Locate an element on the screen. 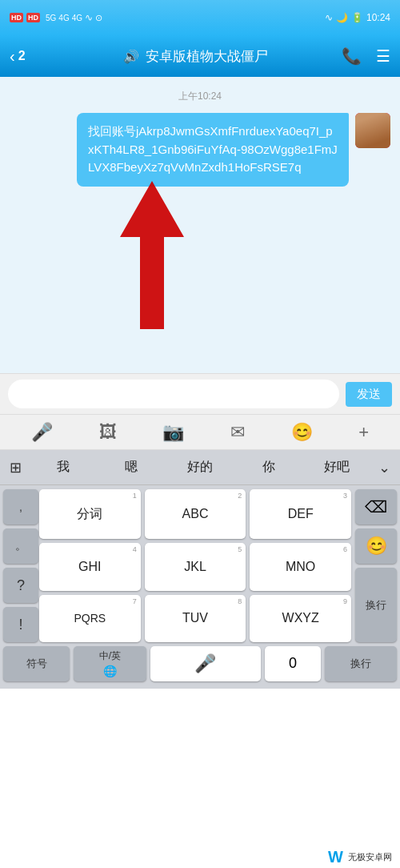 The height and width of the screenshot is (868, 400). key-label-abc: ABC is located at coordinates (195, 514).